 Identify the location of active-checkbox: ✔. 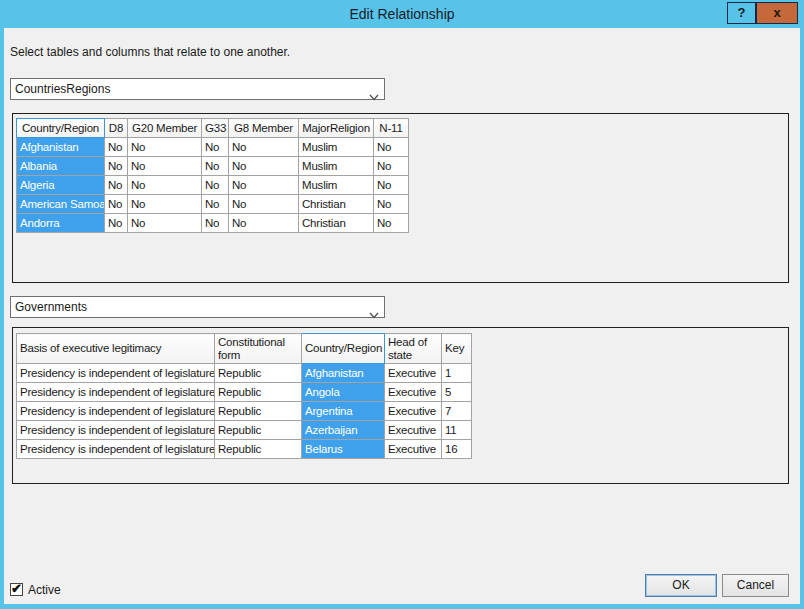
(16, 590).